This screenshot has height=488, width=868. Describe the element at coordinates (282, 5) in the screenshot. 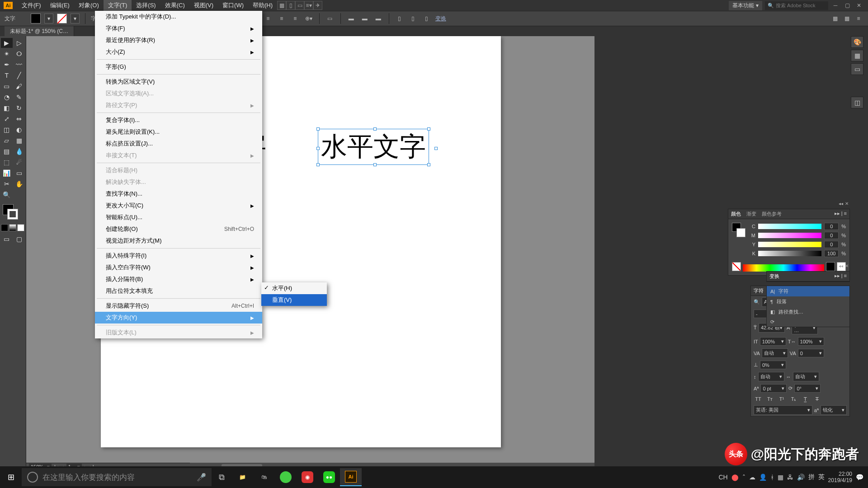

I see `menu-extra-1: ▦` at that location.